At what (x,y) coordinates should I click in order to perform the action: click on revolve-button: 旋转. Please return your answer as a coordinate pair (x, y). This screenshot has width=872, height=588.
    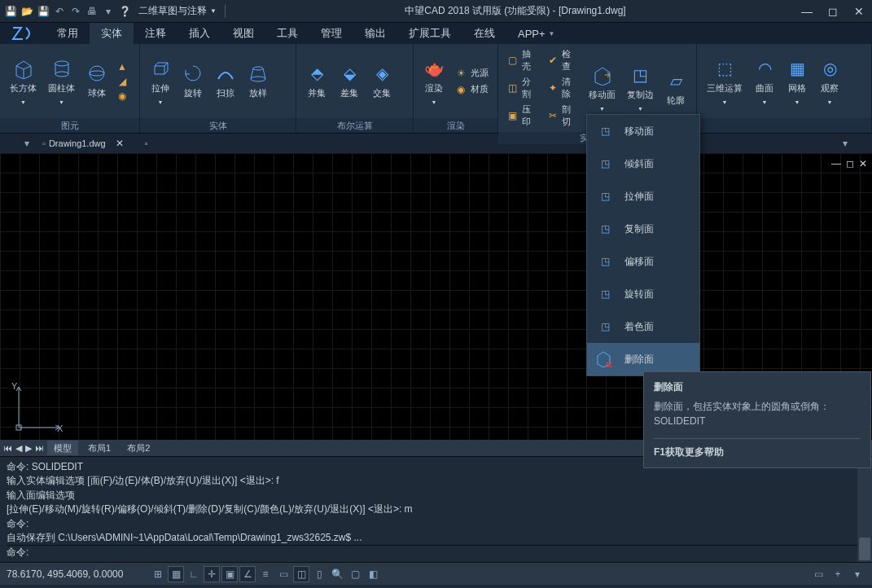
    Looking at the image, I should click on (193, 81).